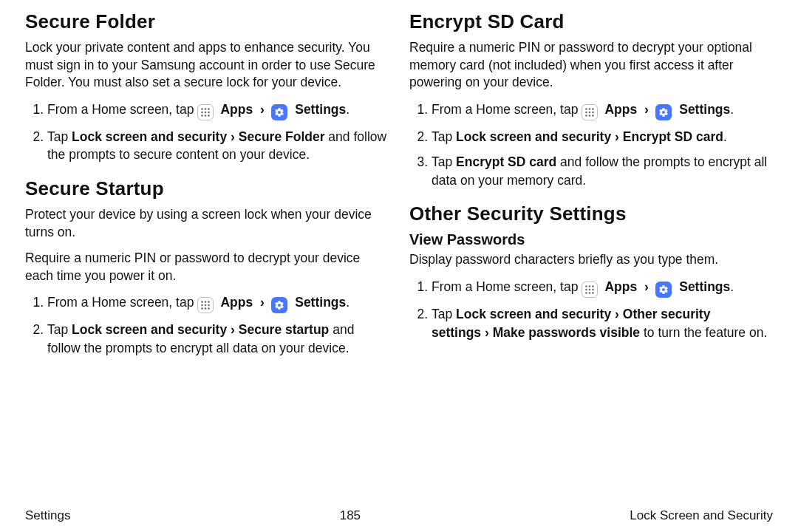 This screenshot has width=798, height=532. I want to click on secure-startup-p2: Require a numeric PIN or password to dec…, so click(207, 267).